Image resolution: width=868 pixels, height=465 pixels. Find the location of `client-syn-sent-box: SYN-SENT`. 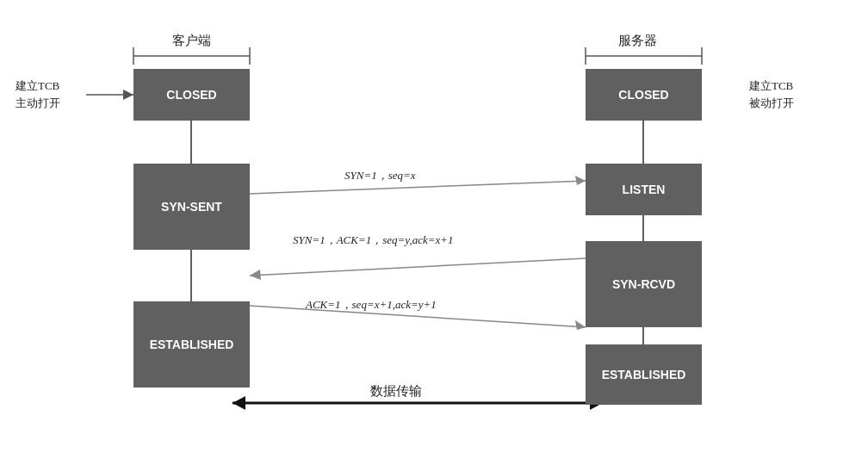

client-syn-sent-box: SYN-SENT is located at coordinates (191, 207).